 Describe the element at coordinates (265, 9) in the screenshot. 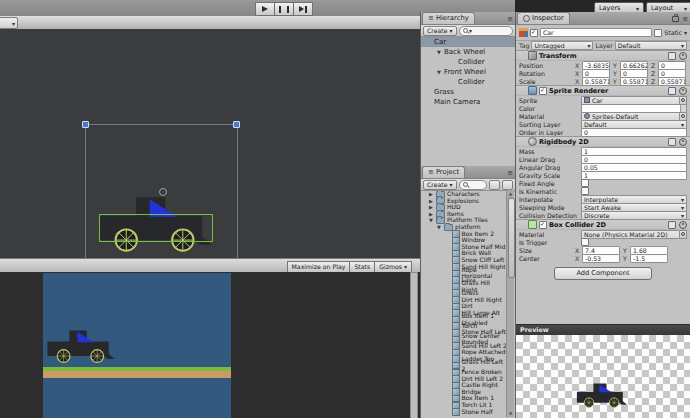

I see `play-button` at that location.